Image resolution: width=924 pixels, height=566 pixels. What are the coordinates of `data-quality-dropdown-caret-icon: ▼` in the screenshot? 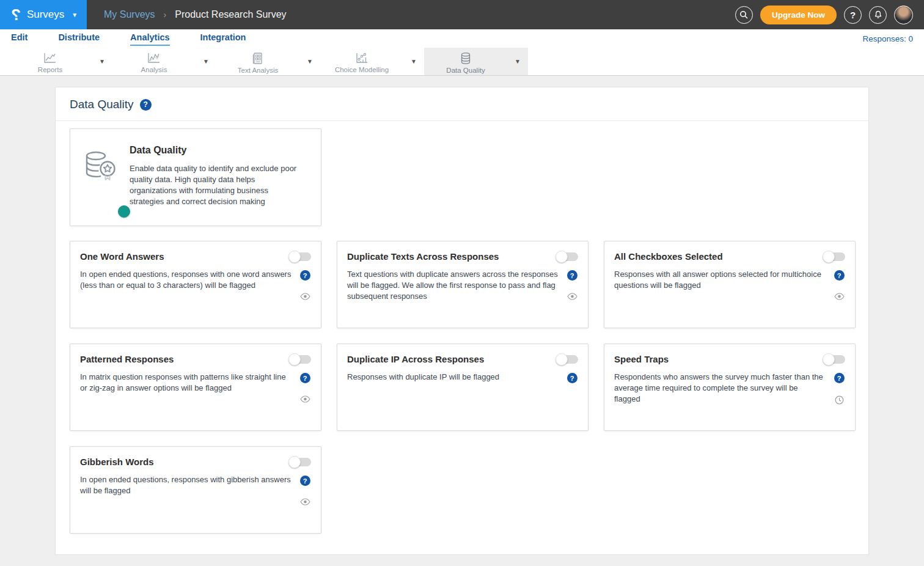 It's located at (518, 61).